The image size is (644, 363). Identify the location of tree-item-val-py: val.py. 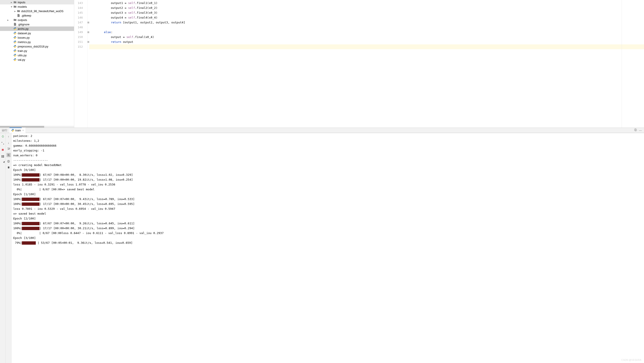
(37, 60).